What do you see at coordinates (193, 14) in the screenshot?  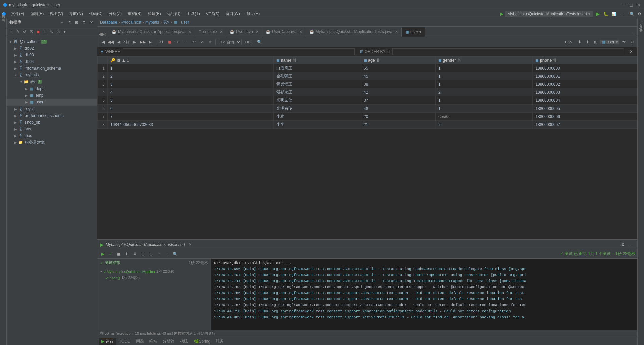 I see `menu-tools: 工具(T)` at bounding box center [193, 14].